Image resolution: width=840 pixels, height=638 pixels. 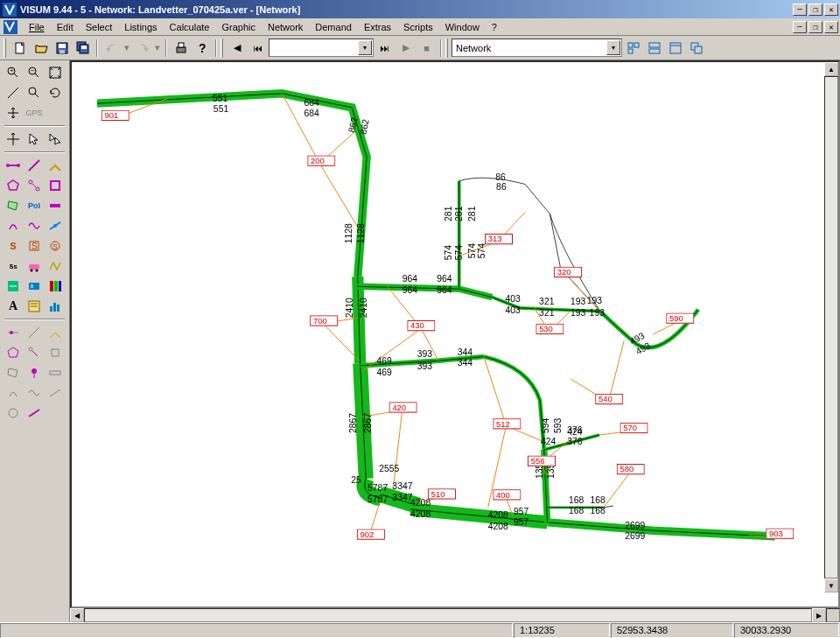 I want to click on view-cascade-button, so click(x=696, y=48).